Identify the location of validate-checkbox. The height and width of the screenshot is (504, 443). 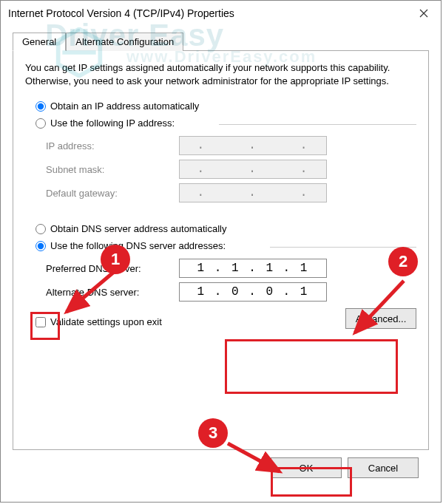
(41, 322).